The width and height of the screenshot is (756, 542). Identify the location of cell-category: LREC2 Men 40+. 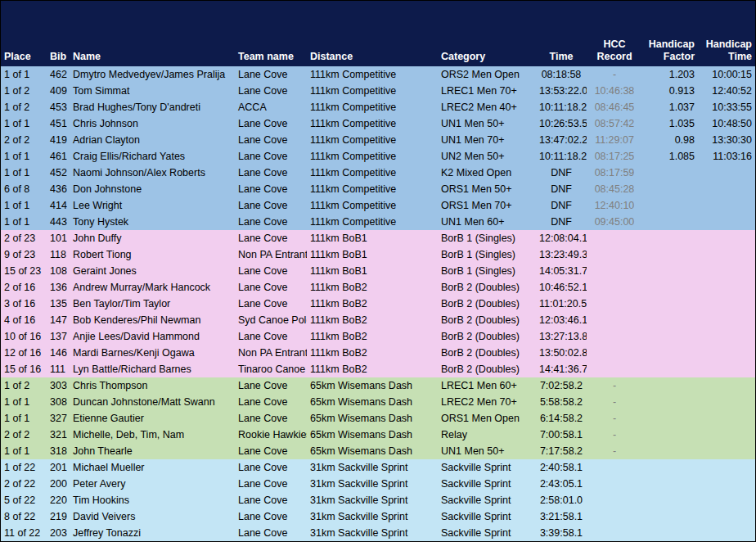
(487, 107).